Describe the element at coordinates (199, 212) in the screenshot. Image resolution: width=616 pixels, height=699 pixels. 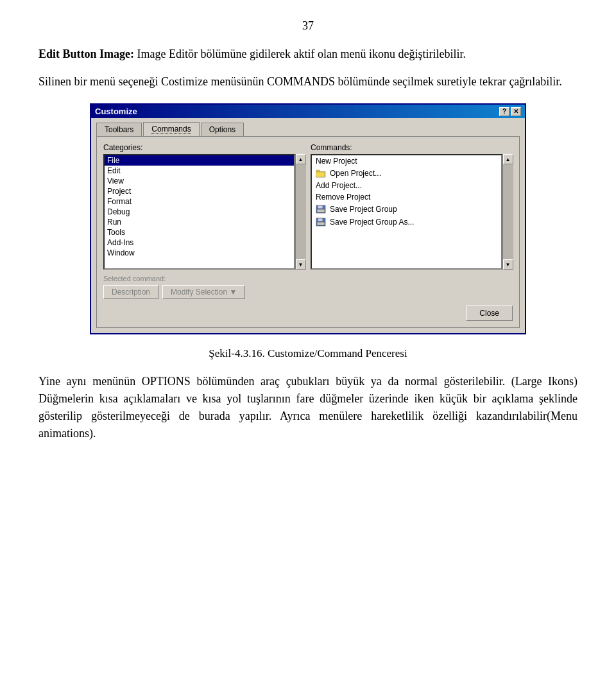
I see `categories-listbox: File Edit View Project Format Debug Run …` at that location.